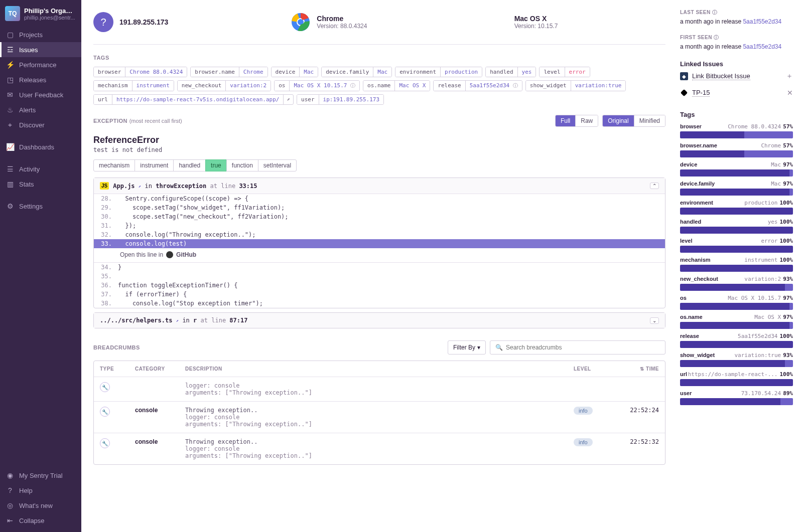 The image size is (803, 532). Describe the element at coordinates (511, 72) in the screenshot. I see `tag-pill: handledyes` at that location.